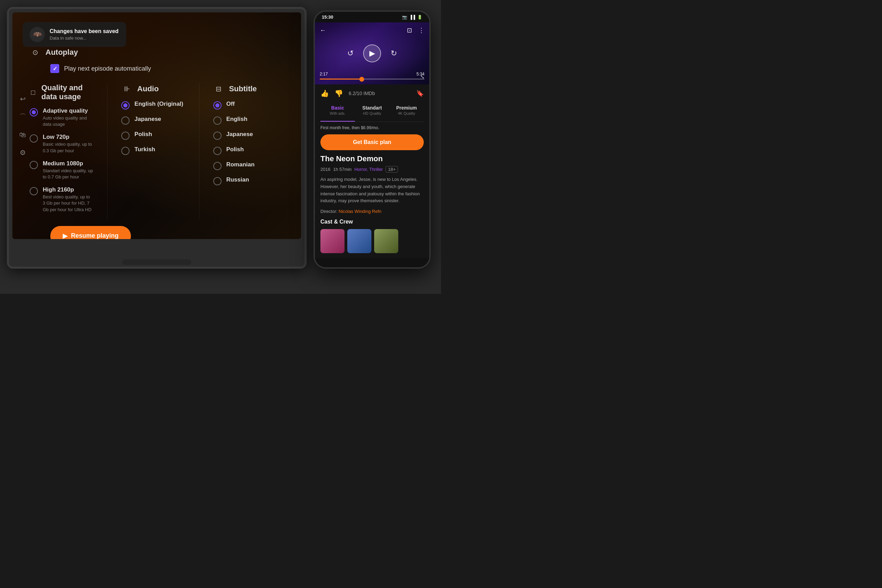  What do you see at coordinates (362, 93) in the screenshot?
I see `imdb-score: 6.2/10 IMDb` at bounding box center [362, 93].